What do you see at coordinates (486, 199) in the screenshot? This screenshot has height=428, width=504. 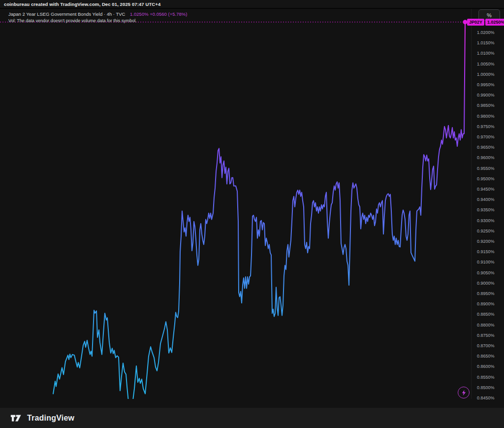 I see `y-axis-tick: 0.9400%` at bounding box center [486, 199].